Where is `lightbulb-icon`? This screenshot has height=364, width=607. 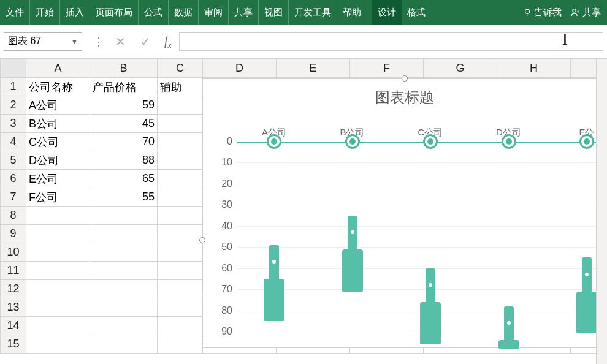
lightbulb-icon is located at coordinates (527, 12).